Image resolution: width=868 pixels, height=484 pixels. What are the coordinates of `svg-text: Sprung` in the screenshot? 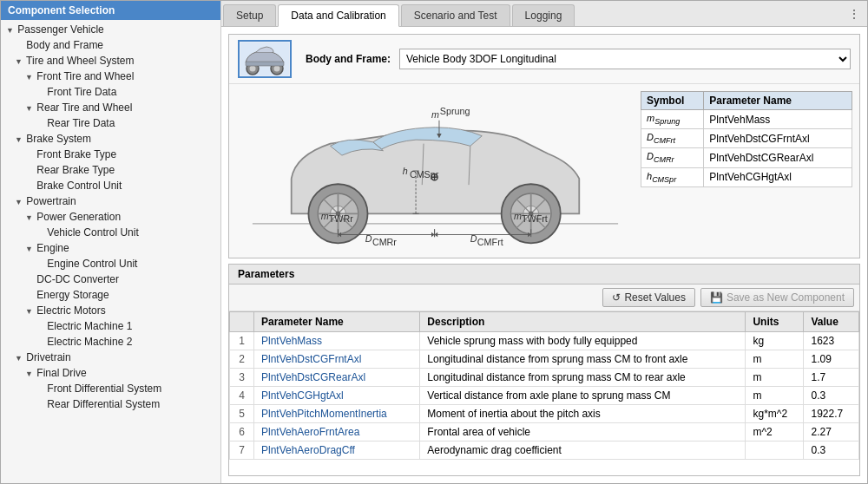 It's located at (455, 111).